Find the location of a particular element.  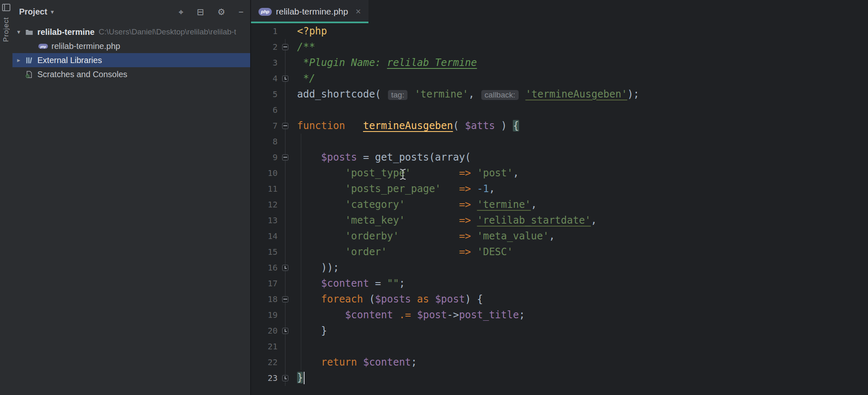

code-line-16: 16 )); is located at coordinates (559, 268).